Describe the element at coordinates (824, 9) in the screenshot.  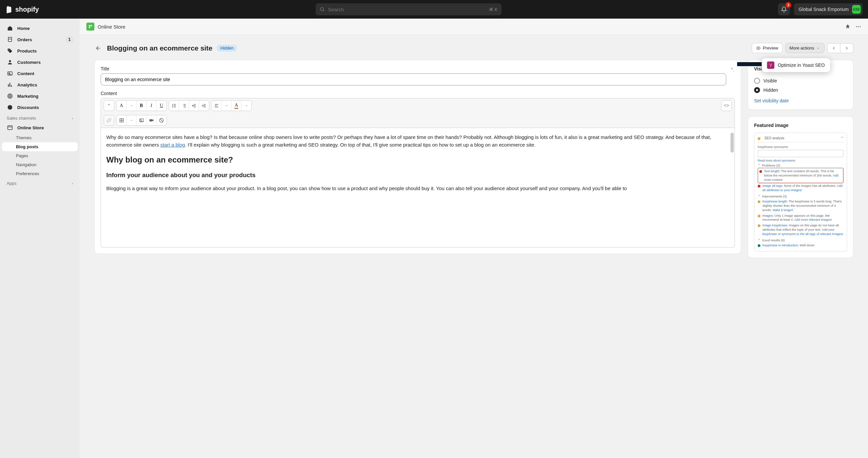
I see `store-name: Global Snack Emporium` at that location.